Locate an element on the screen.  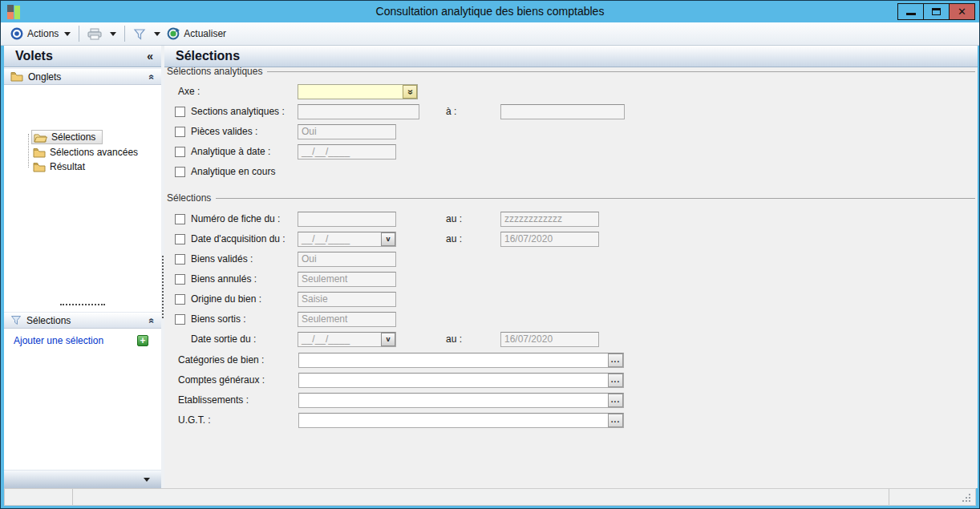
analytique-a-date-input: __/__/____ is located at coordinates (346, 152).